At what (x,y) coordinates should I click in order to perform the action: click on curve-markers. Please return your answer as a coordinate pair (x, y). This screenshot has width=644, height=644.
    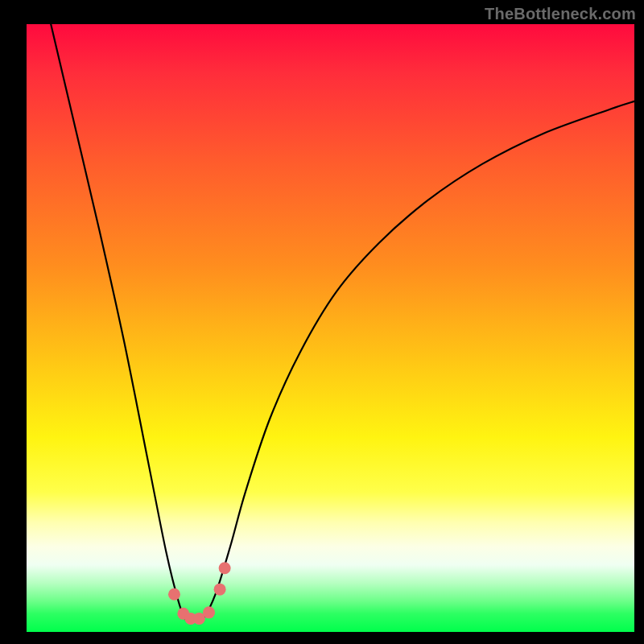
    Looking at the image, I should click on (200, 593).